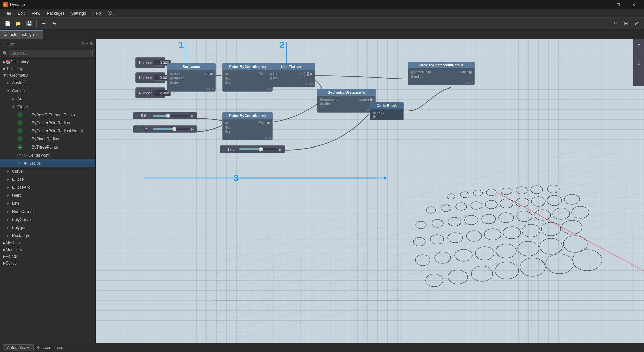 This screenshot has width=644, height=352. I want to click on sidebar-item-meshes: ▶ Meshes, so click(48, 243).